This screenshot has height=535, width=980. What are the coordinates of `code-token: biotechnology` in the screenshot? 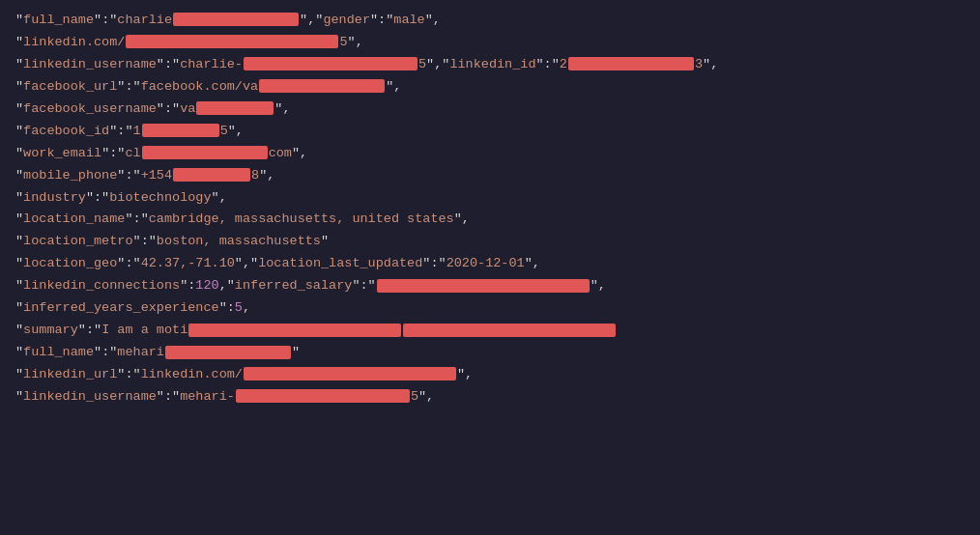 It's located at (160, 199).